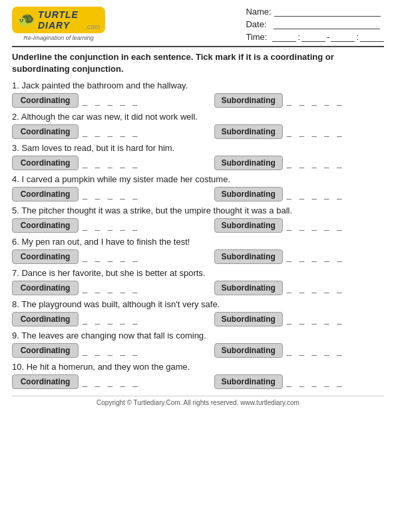 The width and height of the screenshot is (396, 532). I want to click on coordinating-btn-5: Coordinating, so click(45, 225).